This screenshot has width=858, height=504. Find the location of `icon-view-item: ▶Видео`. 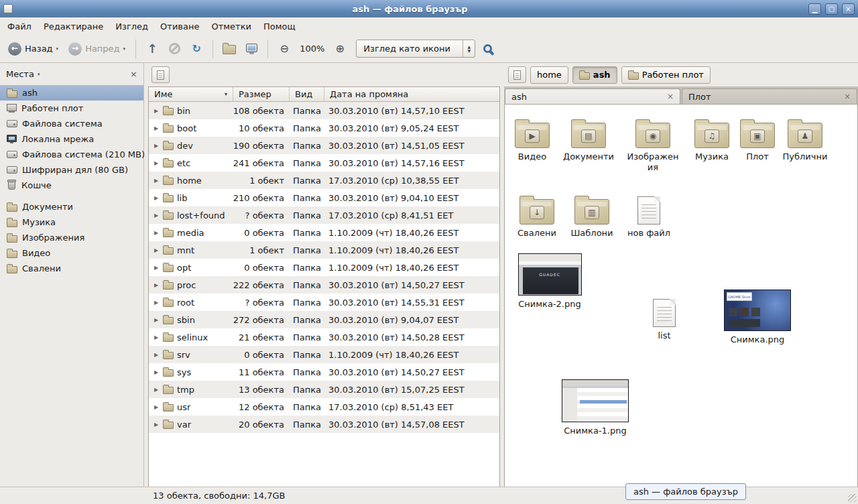

icon-view-item: ▶Видео is located at coordinates (532, 140).